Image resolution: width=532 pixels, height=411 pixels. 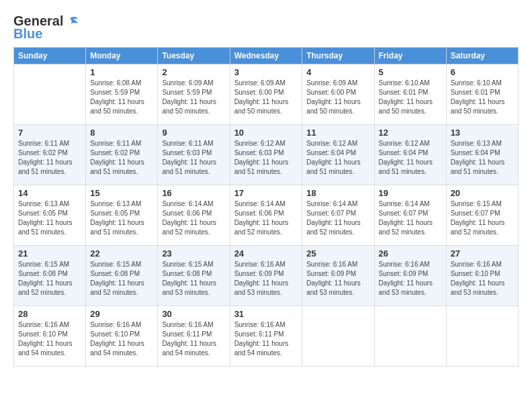 I want to click on calendar-cell: 19Sunrise: 6:14 AMSunset: 6:07 PMDayligh…, so click(x=410, y=216).